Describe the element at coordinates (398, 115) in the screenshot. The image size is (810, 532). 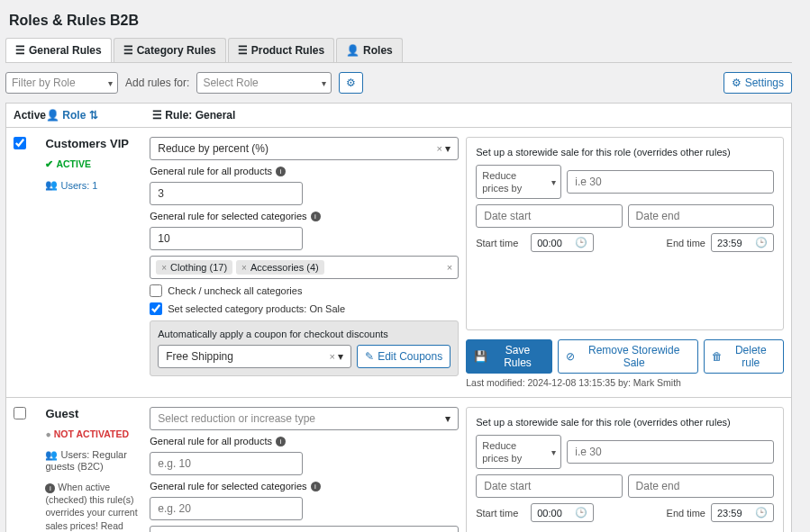
I see `table-header: Active 👤 Role ⇅ ☰ Rule: General` at that location.